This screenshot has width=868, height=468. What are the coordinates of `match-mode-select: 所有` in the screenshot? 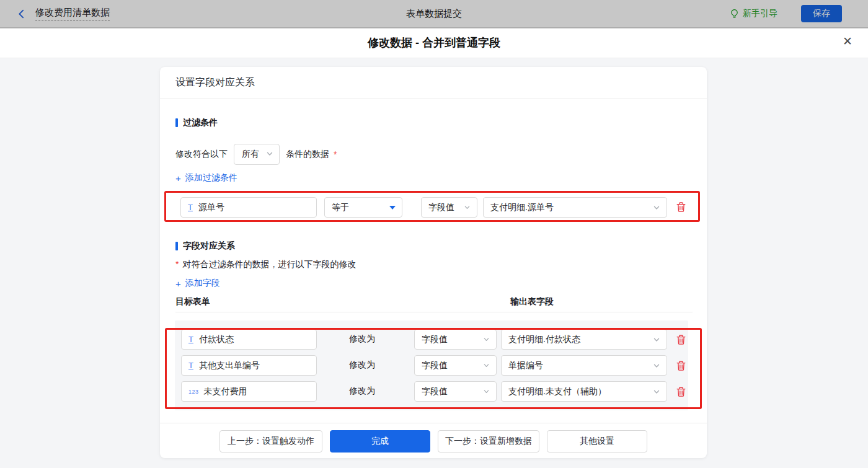 It's located at (257, 154).